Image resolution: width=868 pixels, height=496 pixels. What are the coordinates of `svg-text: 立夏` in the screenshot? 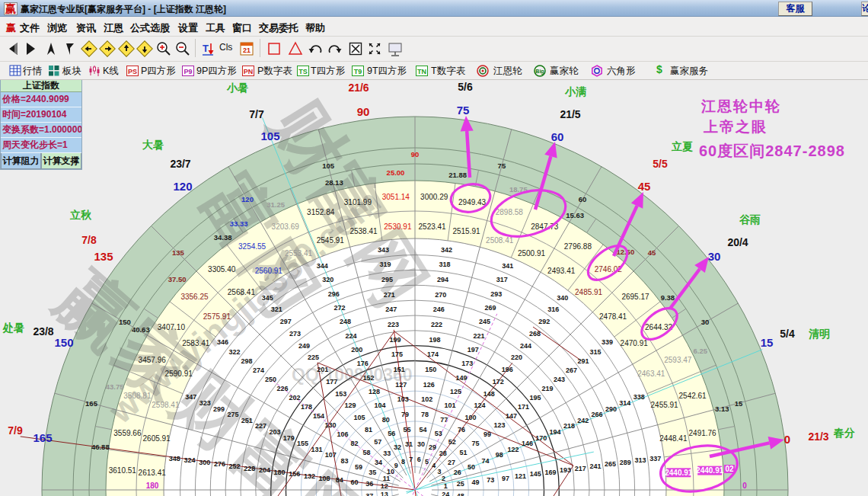 It's located at (682, 146).